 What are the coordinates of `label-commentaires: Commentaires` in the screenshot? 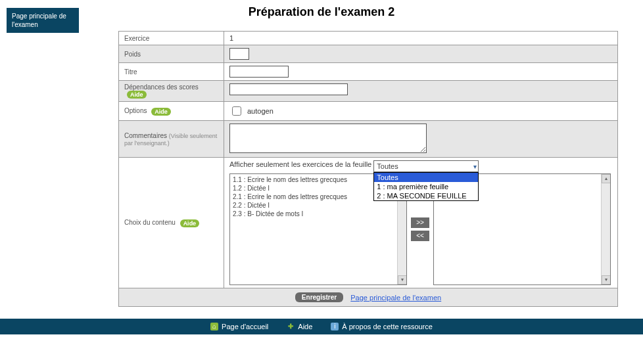 It's located at (146, 135).